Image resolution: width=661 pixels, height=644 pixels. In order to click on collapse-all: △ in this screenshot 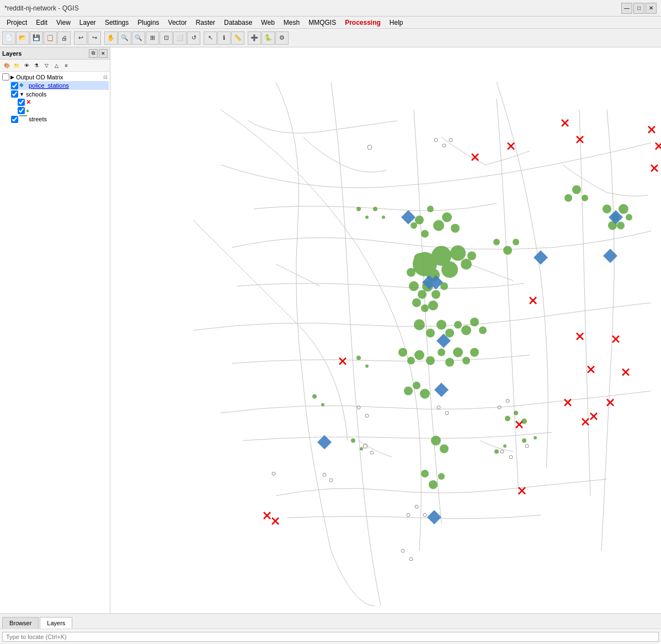, I will do `click(56, 66)`.